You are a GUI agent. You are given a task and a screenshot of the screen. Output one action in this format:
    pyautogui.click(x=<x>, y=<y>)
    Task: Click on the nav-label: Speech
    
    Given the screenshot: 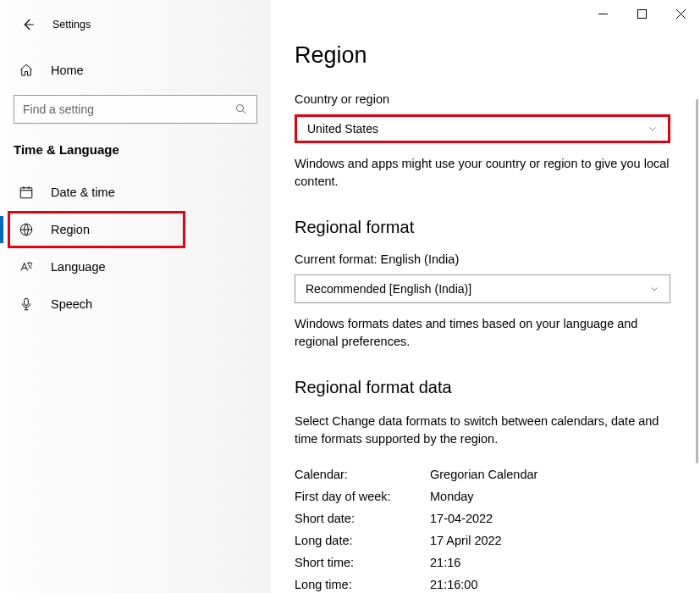 What is the action you would take?
    pyautogui.click(x=71, y=304)
    